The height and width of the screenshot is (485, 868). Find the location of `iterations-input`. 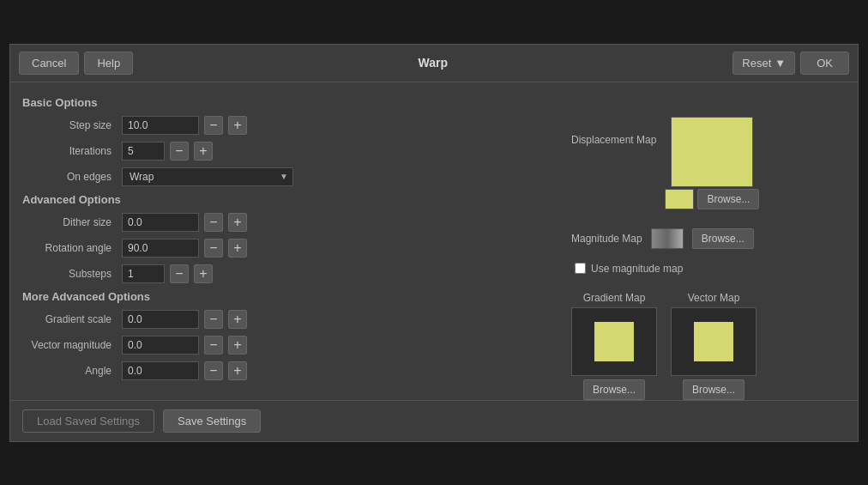

iterations-input is located at coordinates (143, 151).